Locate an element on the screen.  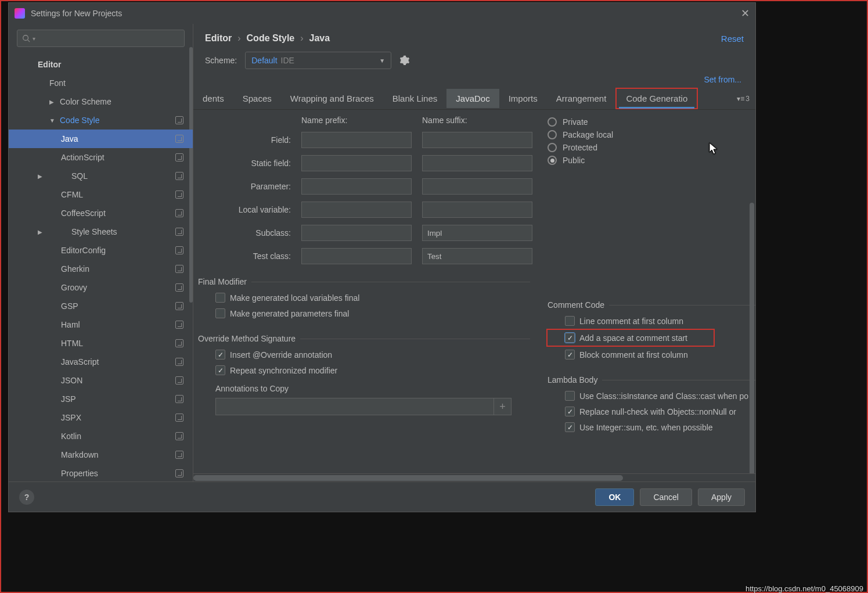
watermark: https://blog.csdn.net/m0_45068909 is located at coordinates (805, 589).